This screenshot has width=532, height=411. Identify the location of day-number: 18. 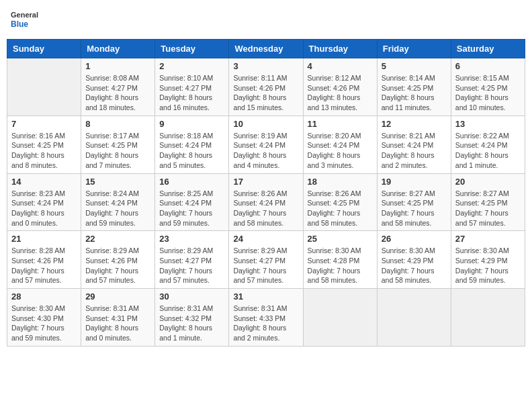
(340, 181).